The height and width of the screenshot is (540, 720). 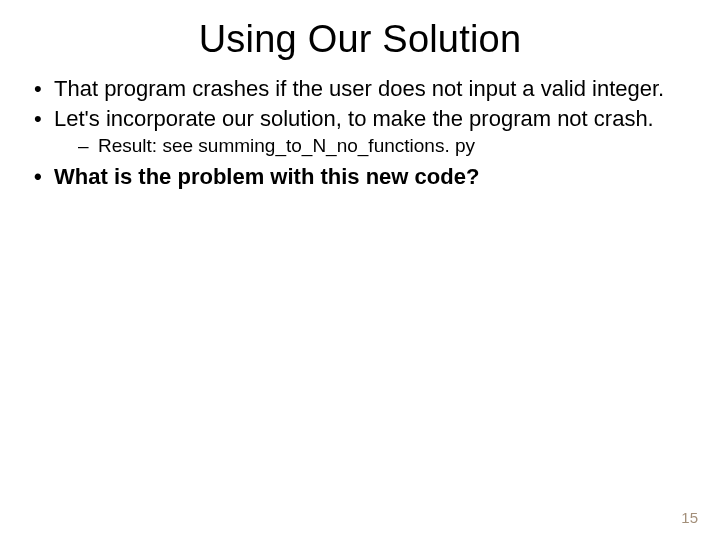 What do you see at coordinates (690, 518) in the screenshot?
I see `page-number: 15` at bounding box center [690, 518].